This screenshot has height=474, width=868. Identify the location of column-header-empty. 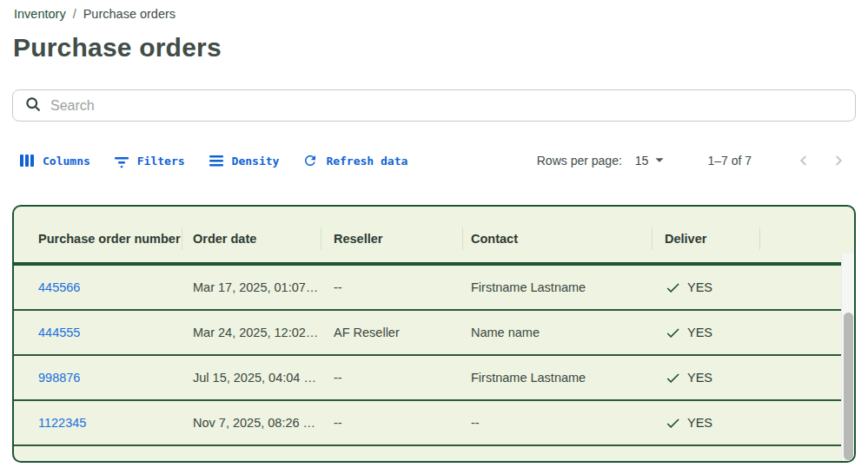
(806, 239).